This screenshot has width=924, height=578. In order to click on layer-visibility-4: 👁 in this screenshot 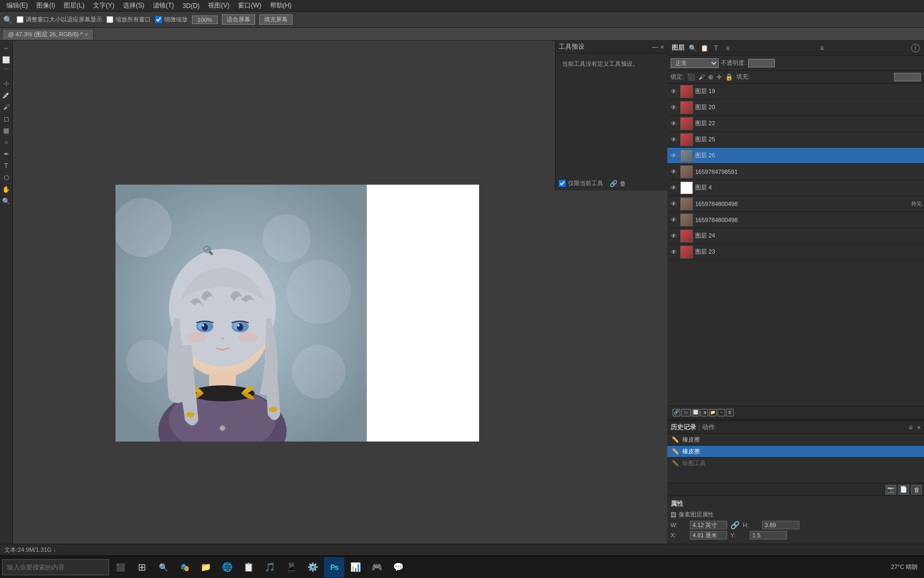, I will do `click(674, 188)`.